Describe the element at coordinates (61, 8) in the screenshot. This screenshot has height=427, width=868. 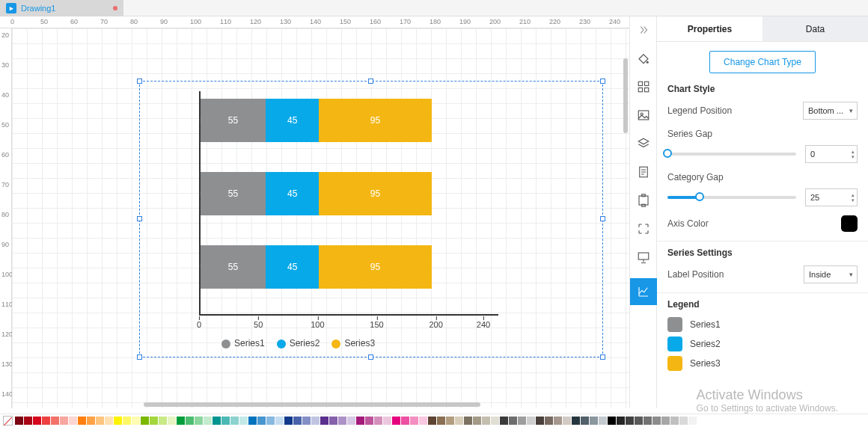
I see `document-tab: ▸ Drawing1` at that location.